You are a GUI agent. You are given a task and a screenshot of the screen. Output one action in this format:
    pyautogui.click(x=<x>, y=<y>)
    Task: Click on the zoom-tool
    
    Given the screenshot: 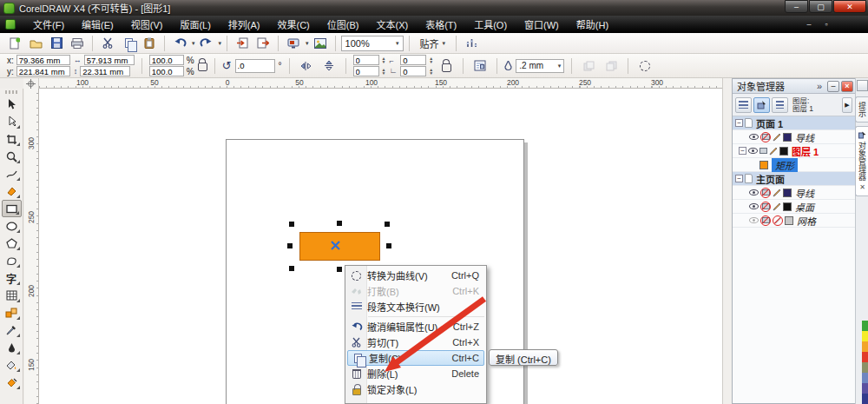 What is the action you would take?
    pyautogui.click(x=12, y=156)
    